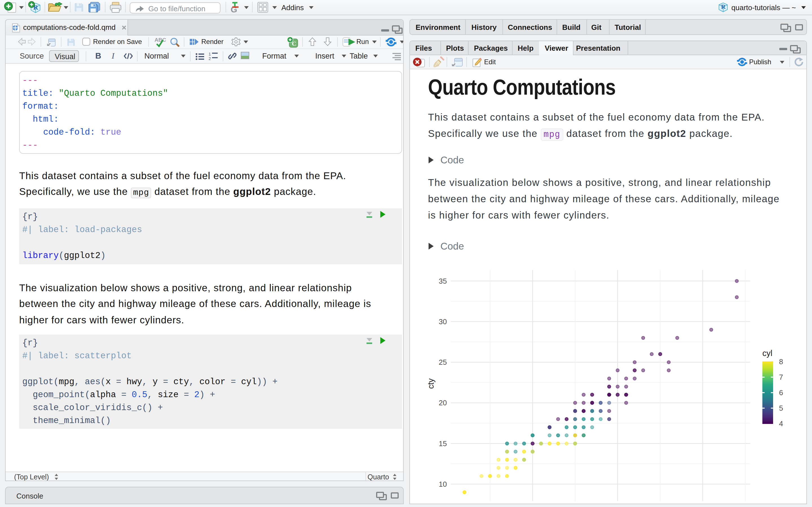  Describe the element at coordinates (443, 403) in the screenshot. I see `svg-text: 20` at that location.